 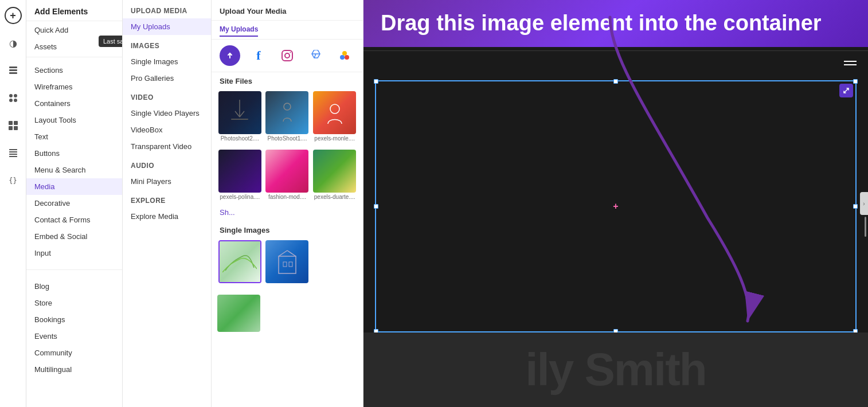 I want to click on facebook-upload-icon: f, so click(x=259, y=56).